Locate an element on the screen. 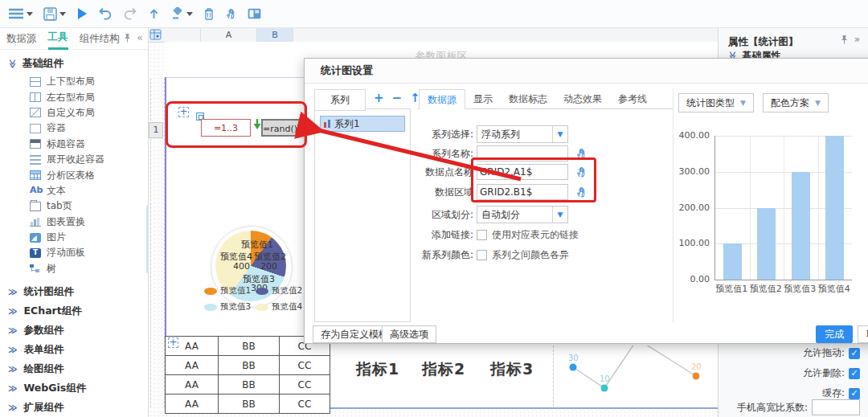 This screenshot has height=417, width=868. series-name-input is located at coordinates (522, 153).